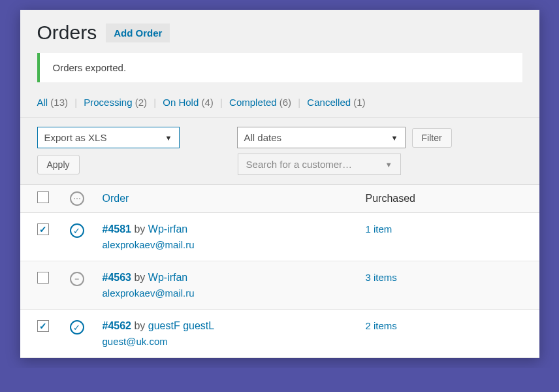  I want to click on column-purchased: Purchased, so click(444, 199).